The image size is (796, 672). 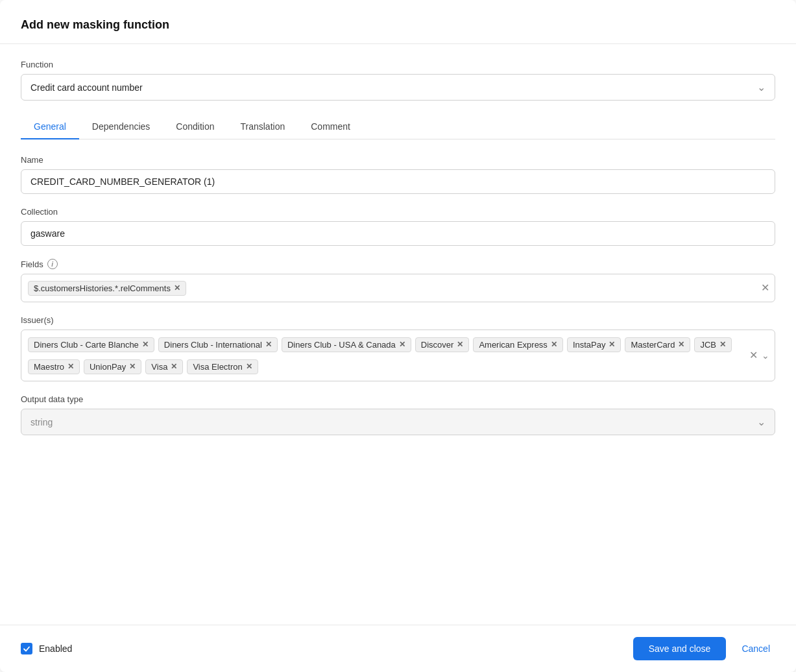 I want to click on name-input, so click(x=398, y=182).